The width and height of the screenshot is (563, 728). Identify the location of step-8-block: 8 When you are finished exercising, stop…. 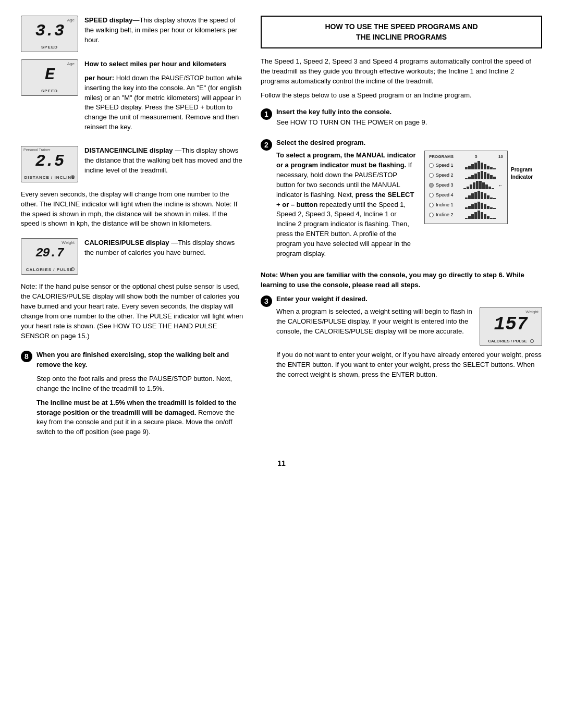
(133, 396).